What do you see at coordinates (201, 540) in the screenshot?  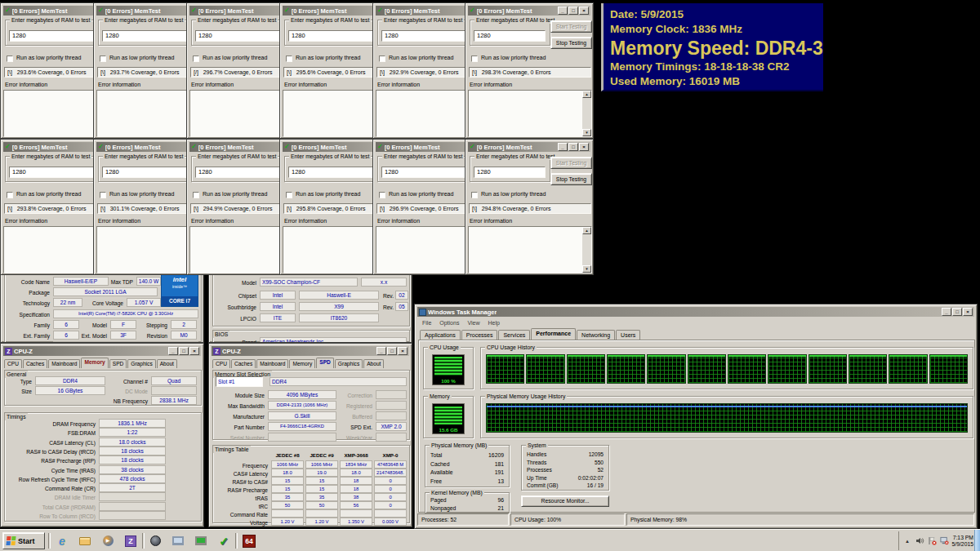 I see `display-launcher` at bounding box center [201, 540].